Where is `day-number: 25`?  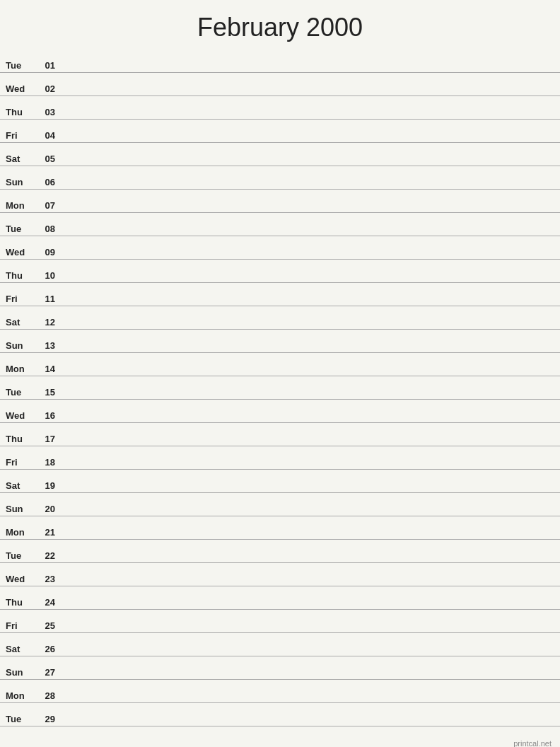
day-number: 25 is located at coordinates (45, 625).